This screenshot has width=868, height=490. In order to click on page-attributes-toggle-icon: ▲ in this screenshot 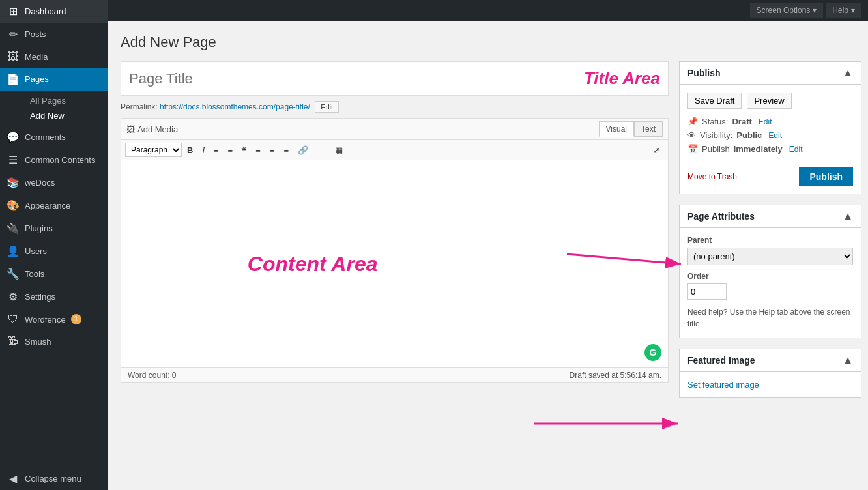, I will do `click(848, 216)`.